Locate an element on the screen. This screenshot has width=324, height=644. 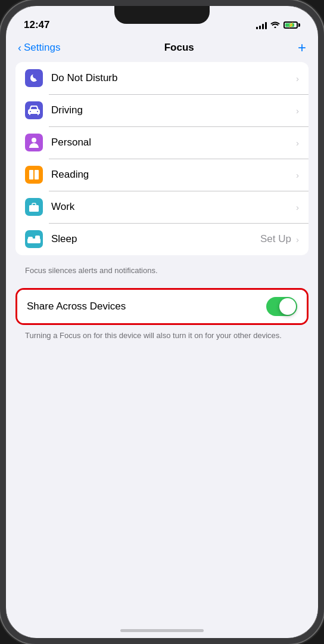
chevron-right-icon-2: › is located at coordinates (298, 111).